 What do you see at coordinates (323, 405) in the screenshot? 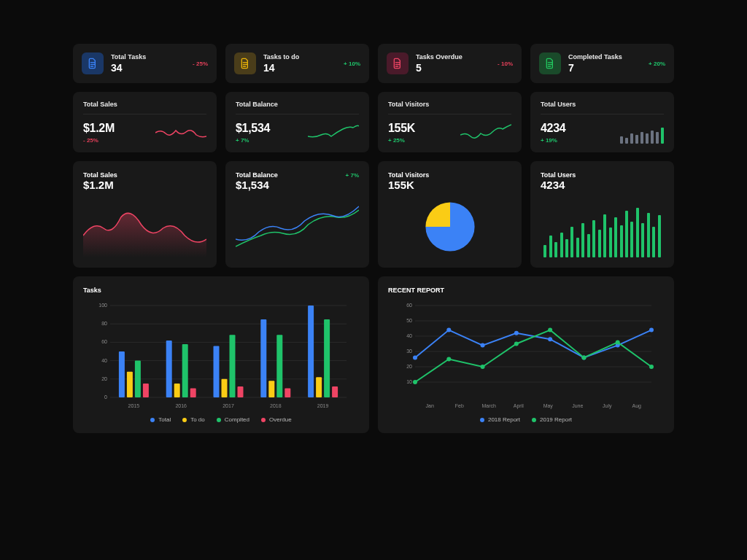
I see `svg-text: 2019` at bounding box center [323, 405].